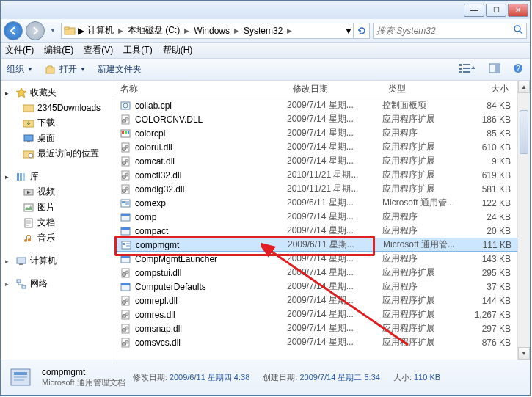 The image size is (532, 397). What do you see at coordinates (322, 119) in the screenshot?
I see `file-row: COLORCNV.DLL2009/7/14 星期...应用程序扩展186 KB` at bounding box center [322, 119].